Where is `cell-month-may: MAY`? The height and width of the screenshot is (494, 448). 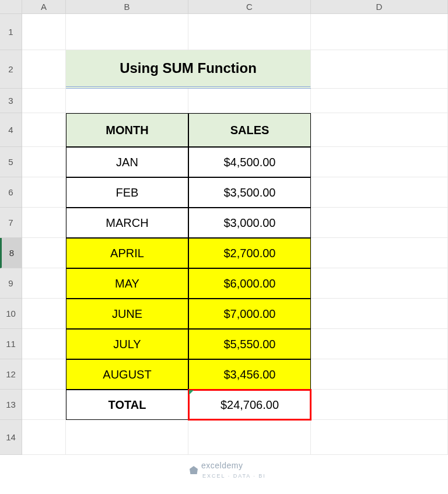 cell-month-may: MAY is located at coordinates (127, 283).